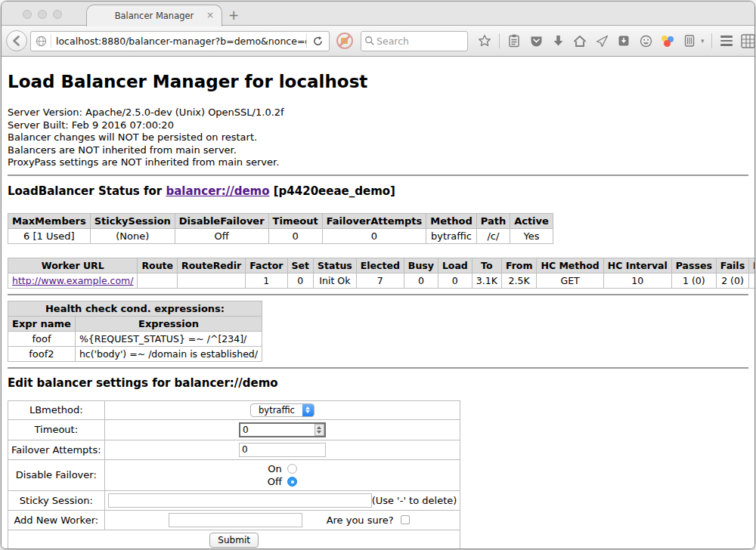 Image resolution: width=756 pixels, height=550 pixels. I want to click on search-box, so click(414, 41).